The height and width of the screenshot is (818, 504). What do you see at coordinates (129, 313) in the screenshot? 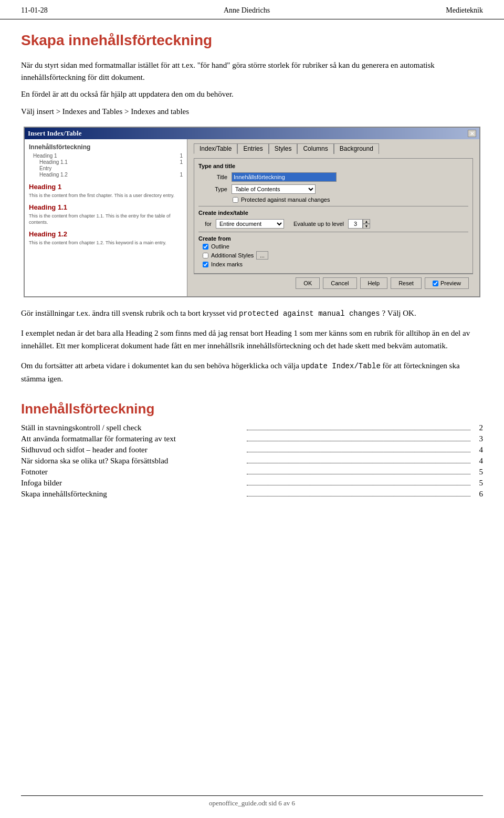
I see `body-para1-text: Gör inställningar t.ex. ändra till svens…` at bounding box center [129, 313].